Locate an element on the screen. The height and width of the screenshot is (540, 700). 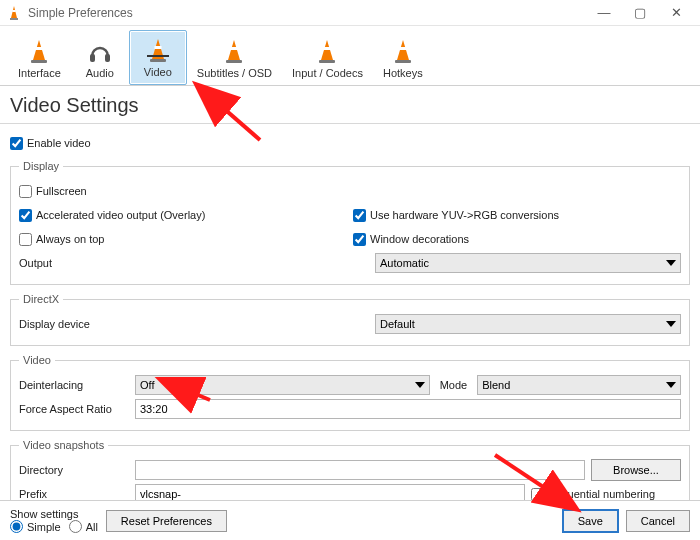
directory-label: Directory is located at coordinates (74, 470).